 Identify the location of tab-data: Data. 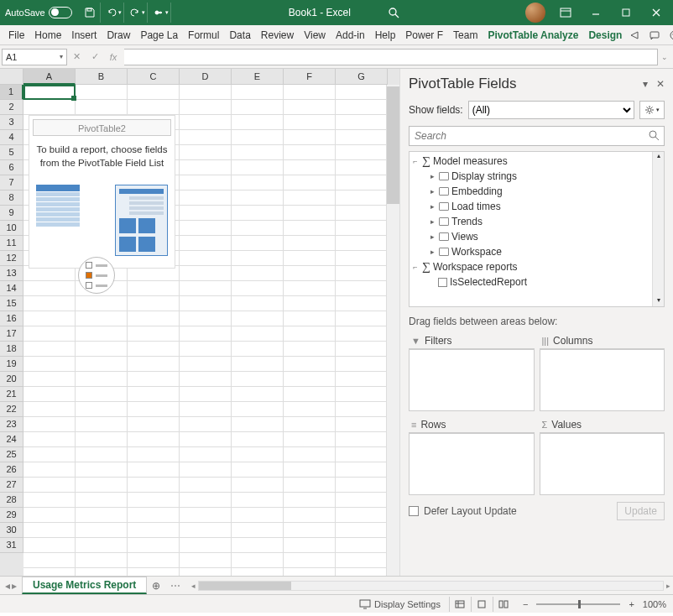
(240, 35).